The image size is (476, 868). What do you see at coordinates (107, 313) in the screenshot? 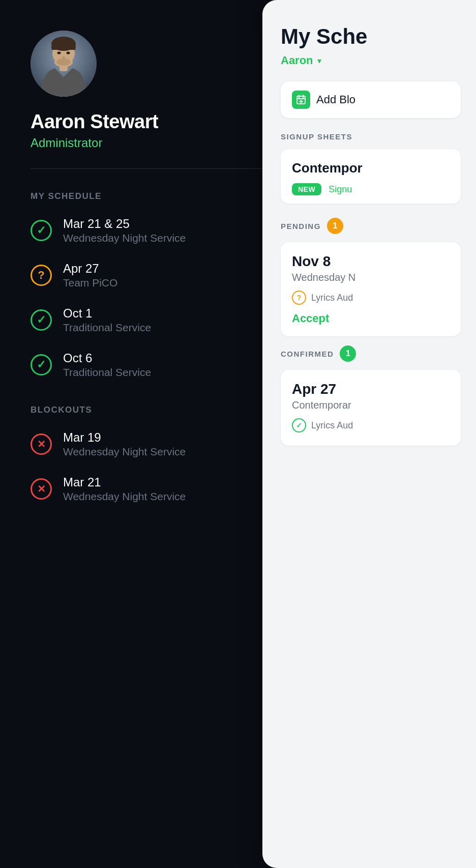
I see `item-date: Oct 1` at bounding box center [107, 313].